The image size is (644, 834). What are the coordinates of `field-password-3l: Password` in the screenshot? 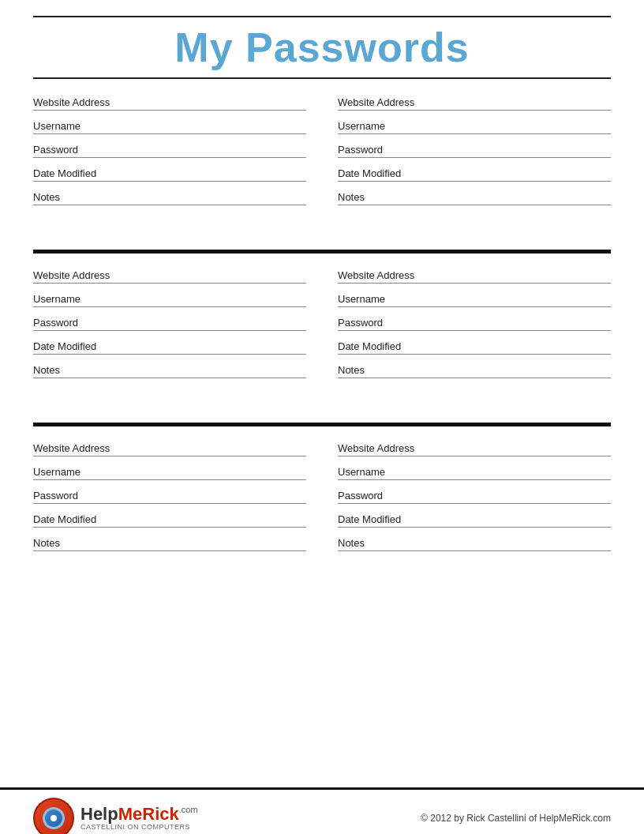 It's located at (170, 494).